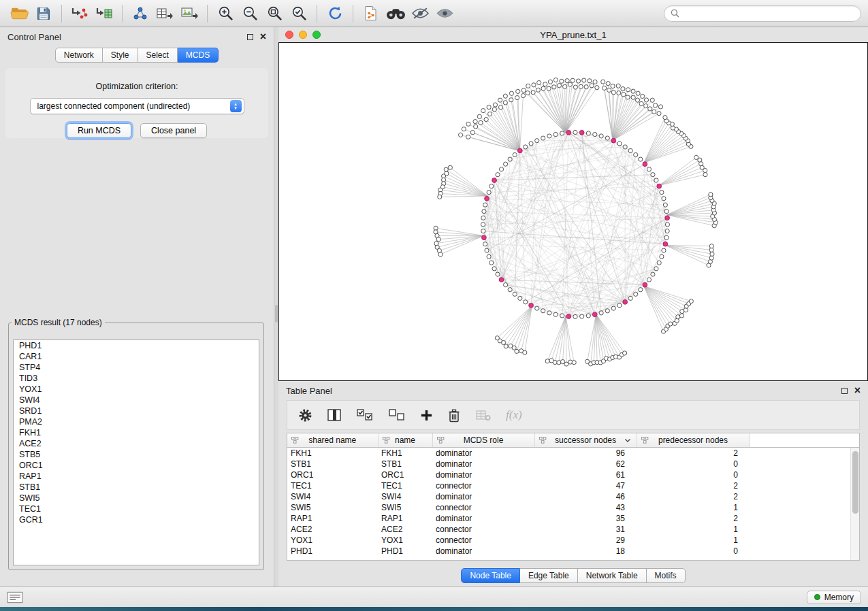 This screenshot has height=611, width=868. What do you see at coordinates (251, 37) in the screenshot?
I see `float-panel-icon` at bounding box center [251, 37].